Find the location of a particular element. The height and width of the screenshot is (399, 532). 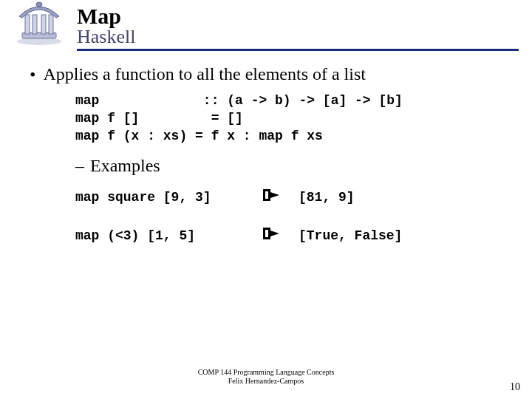

example-input: map square [7, 2] is located at coordinates (160, 197).